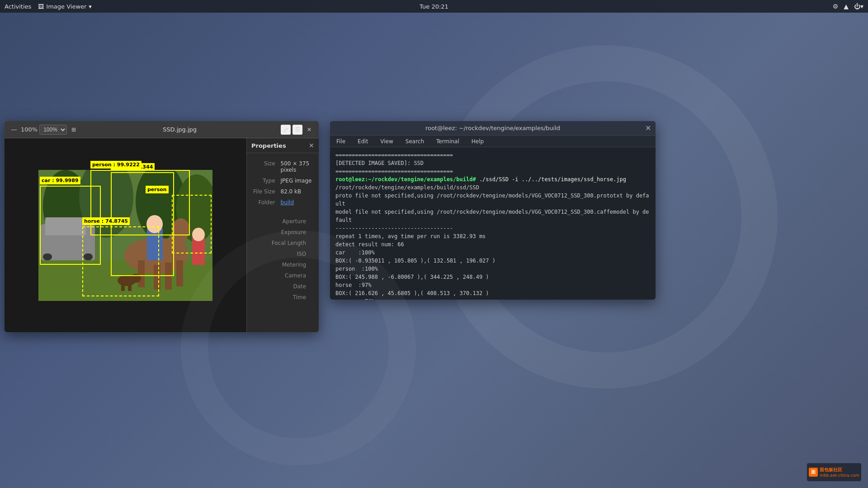 The height and width of the screenshot is (488, 868). Describe the element at coordinates (448, 141) in the screenshot. I see `terminal-menu-terminal: Terminal` at that location.